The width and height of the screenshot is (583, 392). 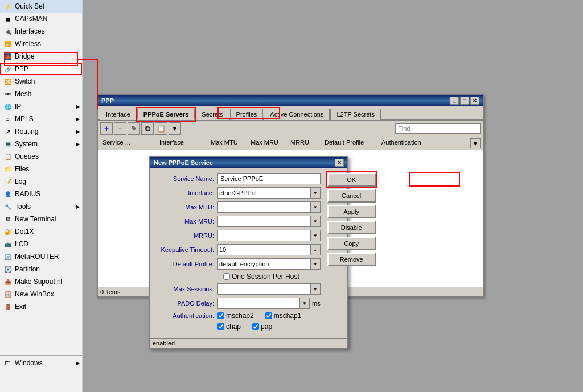 I want to click on sidebar: ⚡ Quick Set ◼ CAPsMAN 🔌 Interfaces 📶 Wir…, so click(x=41, y=196).